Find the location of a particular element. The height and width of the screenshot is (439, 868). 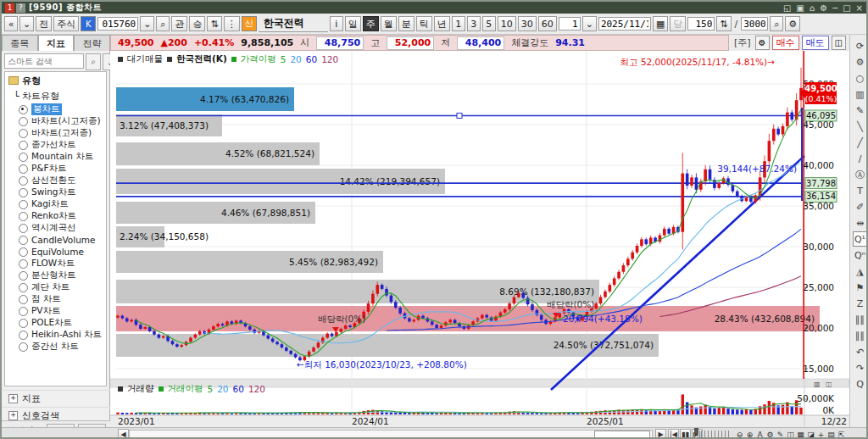

auto-draw-icon: Ⓐ is located at coordinates (860, 175).